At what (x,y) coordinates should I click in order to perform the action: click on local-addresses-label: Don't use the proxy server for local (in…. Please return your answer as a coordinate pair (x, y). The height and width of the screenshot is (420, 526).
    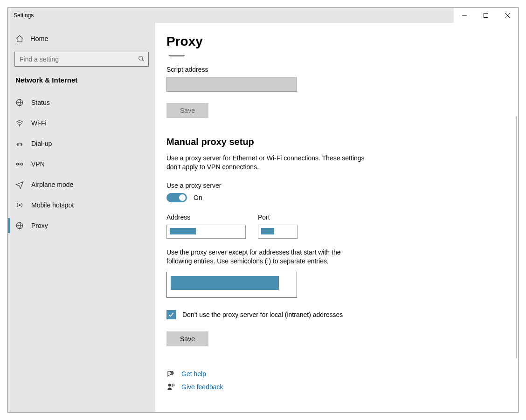
    Looking at the image, I should click on (263, 315).